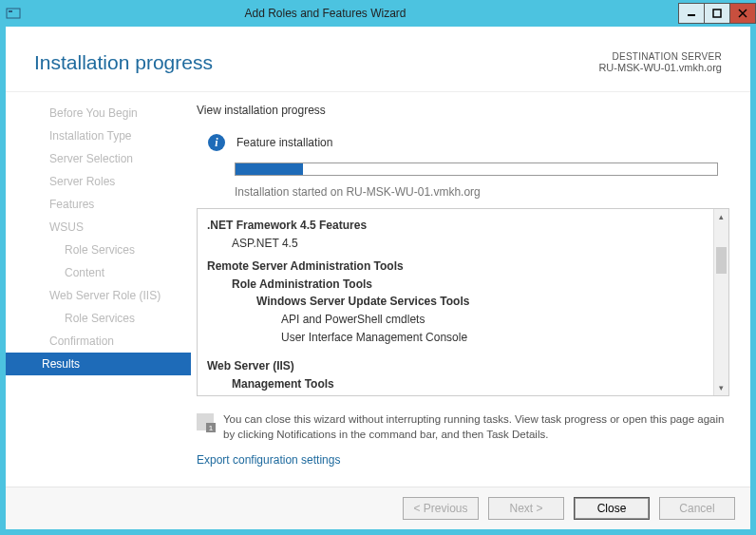 This screenshot has width=756, height=535. What do you see at coordinates (660, 63) in the screenshot?
I see `destination-info: DESTINATION SERVER RU-MSK-WU-01.vmkh.org` at bounding box center [660, 63].